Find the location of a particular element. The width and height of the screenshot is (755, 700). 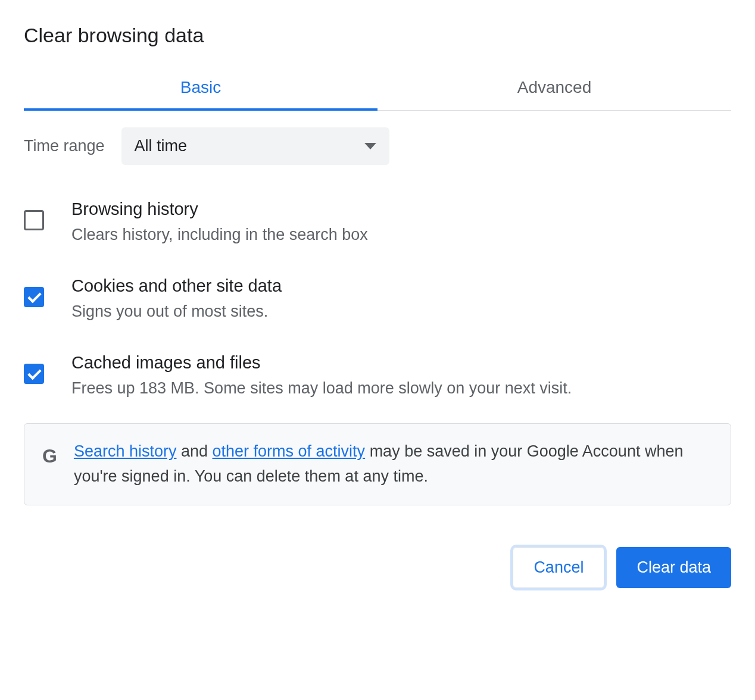

checkbox-cache is located at coordinates (34, 374).